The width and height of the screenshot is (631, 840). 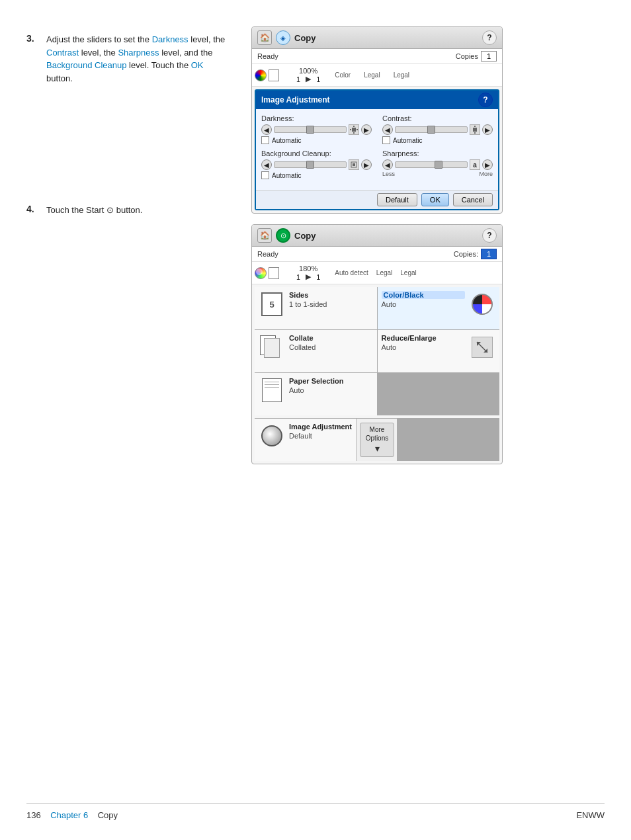 I want to click on image-adj-body: Darkness: ◀, so click(x=377, y=149).